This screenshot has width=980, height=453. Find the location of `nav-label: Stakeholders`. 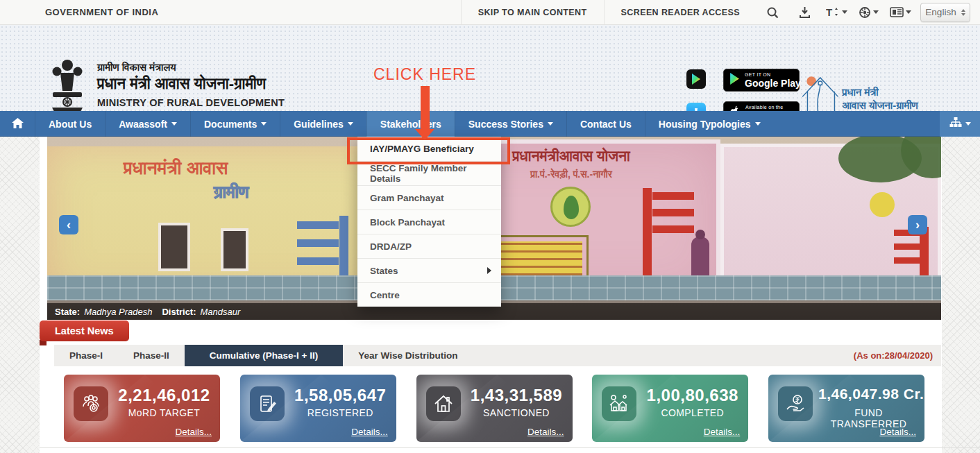

nav-label: Stakeholders is located at coordinates (411, 124).